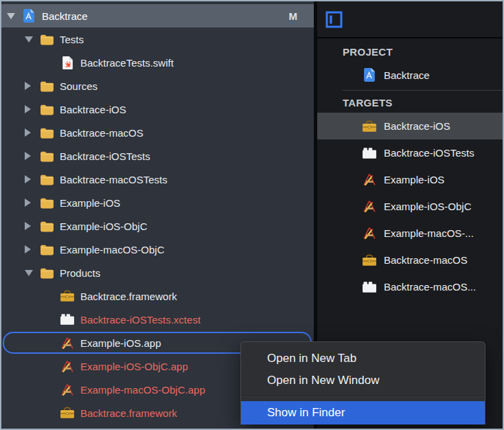  What do you see at coordinates (428, 234) in the screenshot?
I see `target-label: Example-macOS-...` at bounding box center [428, 234].